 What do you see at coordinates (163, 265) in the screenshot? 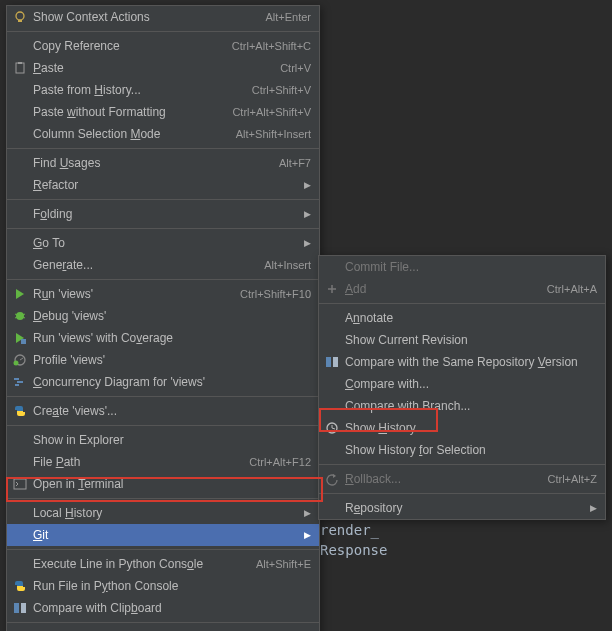
I see `generate: Generate... Alt+Insert` at bounding box center [163, 265].